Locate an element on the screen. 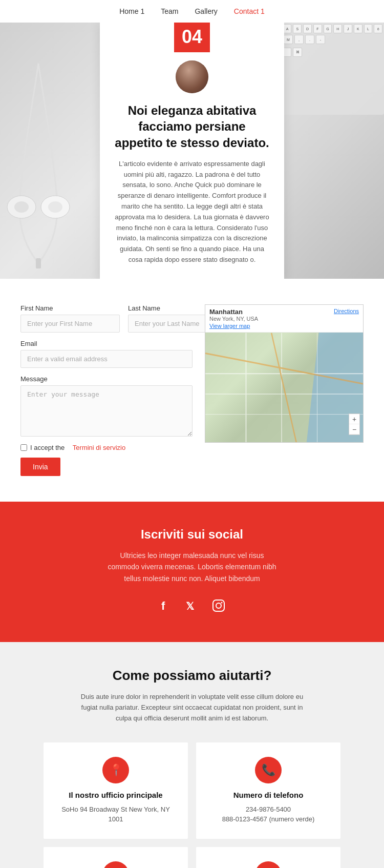  map-container: Manhattan New York, NY, USA View larger … is located at coordinates (284, 374).